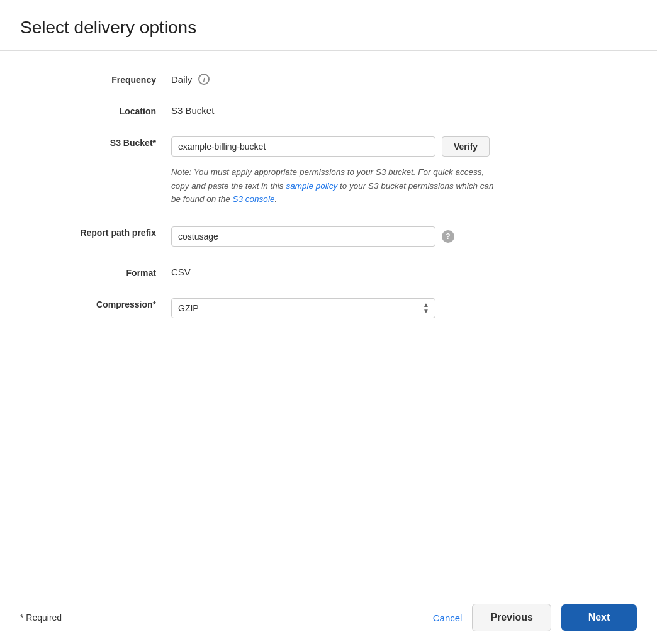 Image resolution: width=657 pixels, height=644 pixels. Describe the element at coordinates (303, 147) in the screenshot. I see `s3-bucket-input` at that location.